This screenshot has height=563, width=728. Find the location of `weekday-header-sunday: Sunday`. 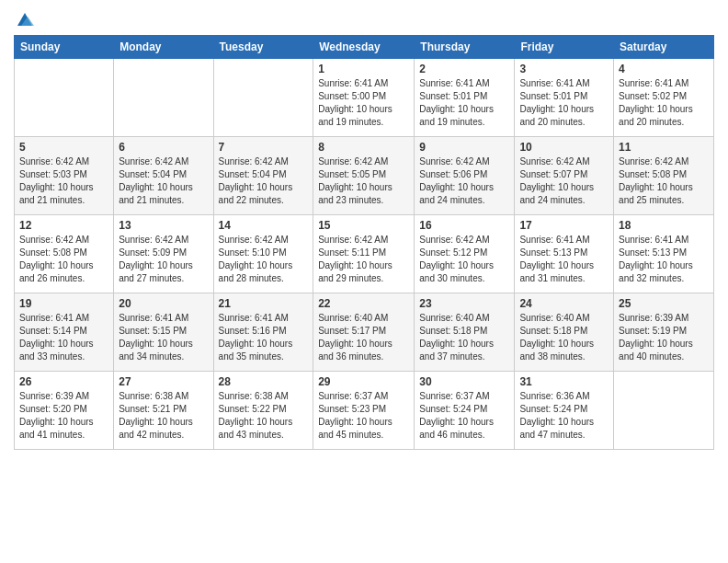

weekday-header-sunday: Sunday is located at coordinates (64, 48).